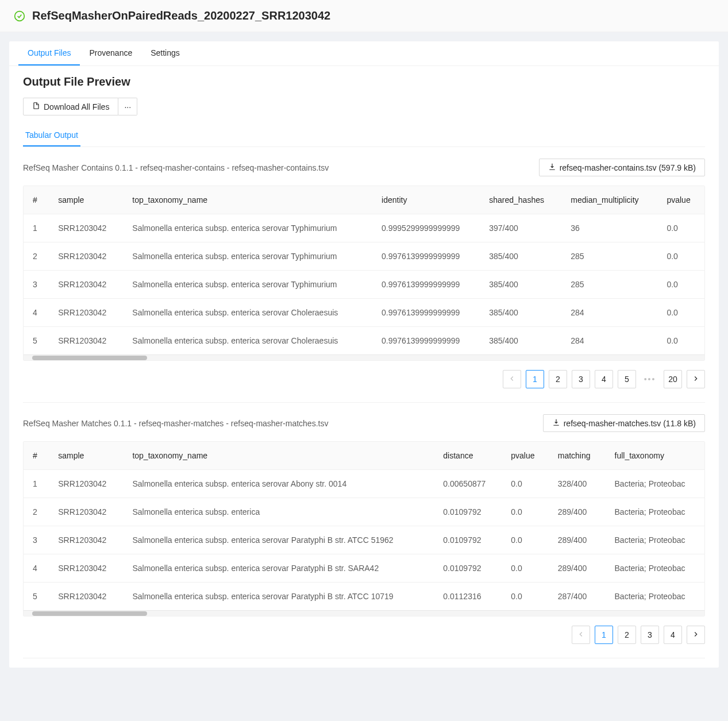  What do you see at coordinates (176, 168) in the screenshot?
I see `contains-desc: RefSeq Masher Contains 0.1.1 - refseq-ma…` at bounding box center [176, 168].